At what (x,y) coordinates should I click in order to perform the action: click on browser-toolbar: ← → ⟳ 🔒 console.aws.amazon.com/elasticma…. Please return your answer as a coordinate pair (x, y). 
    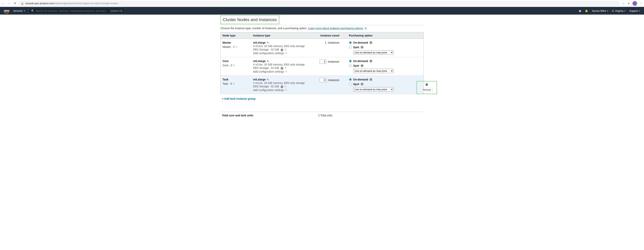
    Looking at the image, I should click on (322, 4).